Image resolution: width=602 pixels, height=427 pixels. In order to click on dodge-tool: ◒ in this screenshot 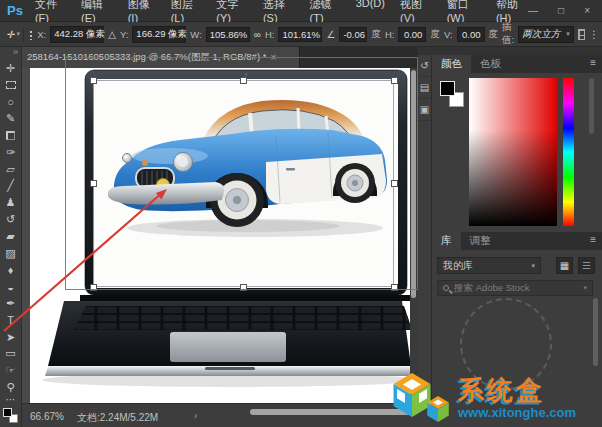, I will do `click(10, 286)`.